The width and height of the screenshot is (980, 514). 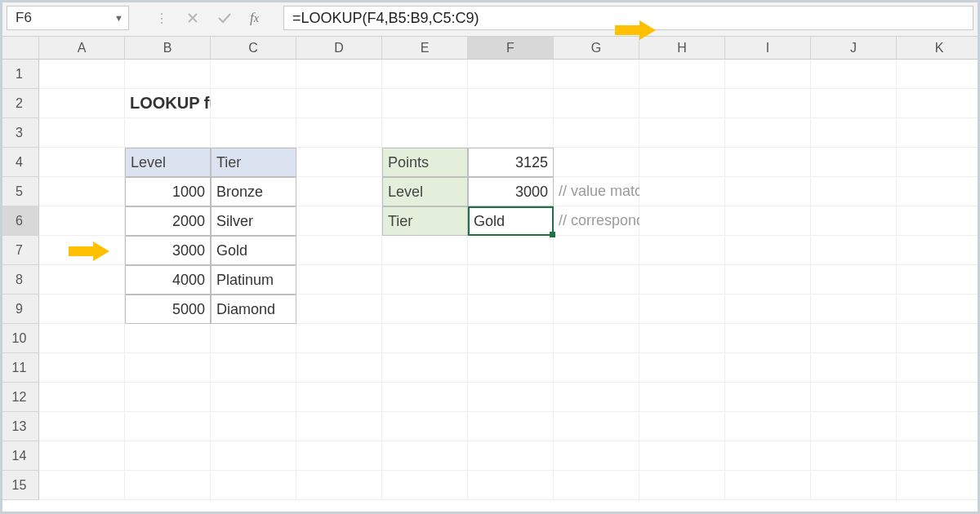 I want to click on result-value: 3000, so click(x=511, y=192).